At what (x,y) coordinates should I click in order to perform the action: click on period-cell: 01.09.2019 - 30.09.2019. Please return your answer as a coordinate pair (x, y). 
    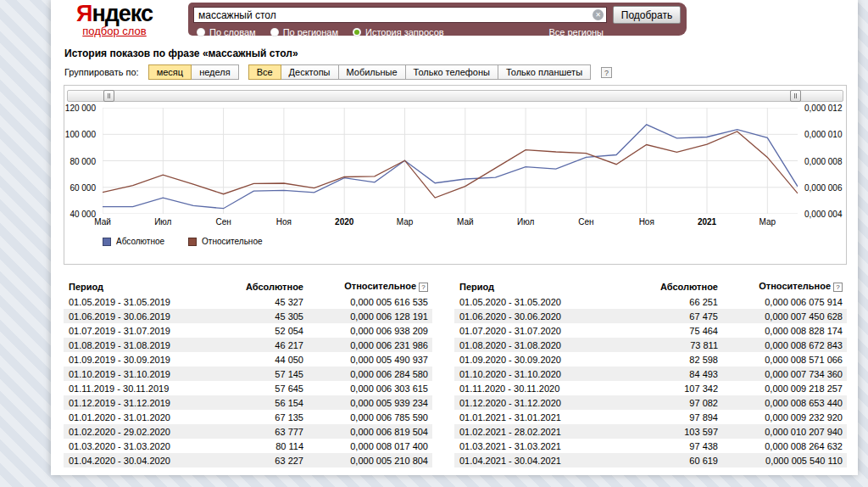
    Looking at the image, I should click on (135, 360).